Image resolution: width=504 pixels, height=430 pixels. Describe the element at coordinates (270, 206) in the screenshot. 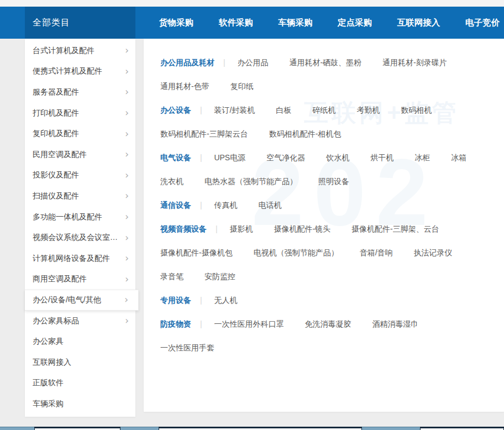

I see `subcategory-item: 电话机` at that location.